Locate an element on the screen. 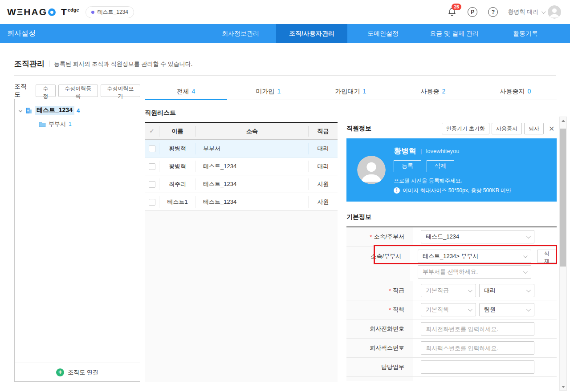  org-history-view-button: 수정이력보기 is located at coordinates (120, 91).